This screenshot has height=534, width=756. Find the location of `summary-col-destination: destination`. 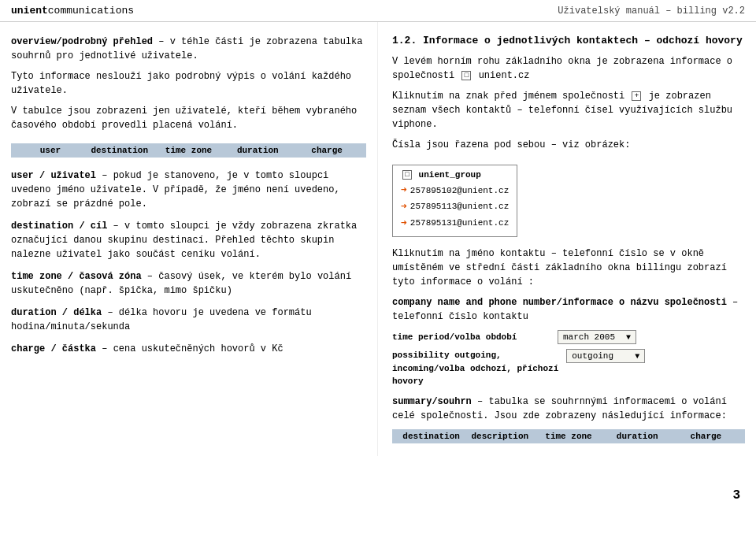

summary-col-destination: destination is located at coordinates (432, 436).